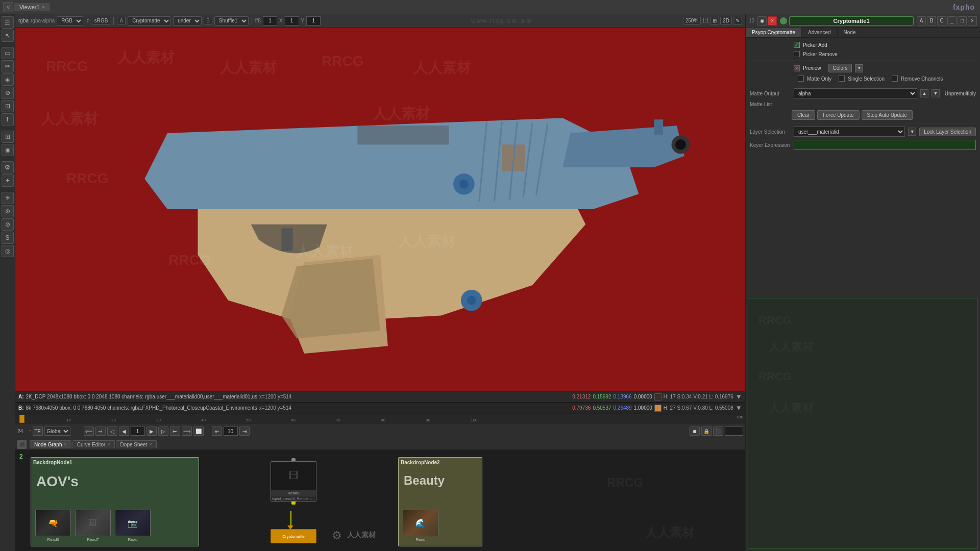 Image resolution: width=980 pixels, height=551 pixels. Describe the element at coordinates (8, 211) in the screenshot. I see `wand-tool: ⊛` at that location.